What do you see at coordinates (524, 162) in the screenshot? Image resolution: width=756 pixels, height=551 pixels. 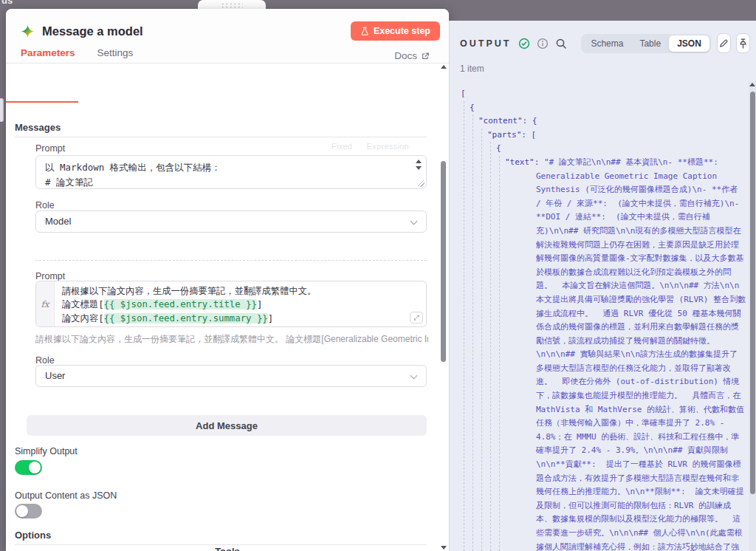 I see `json-key-text: "text":` at bounding box center [524, 162].